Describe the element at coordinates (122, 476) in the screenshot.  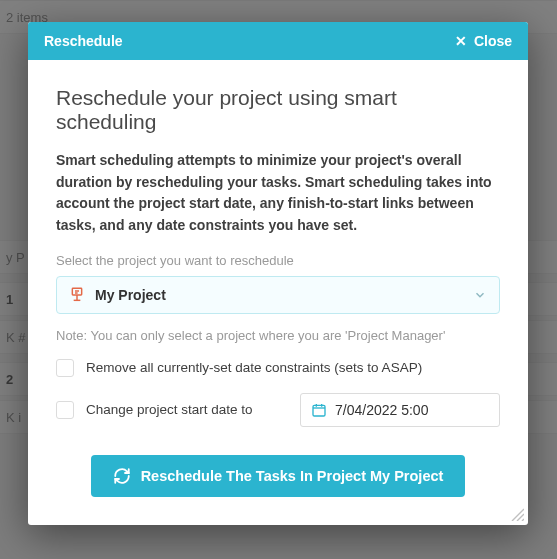
I see `refresh-icon` at that location.